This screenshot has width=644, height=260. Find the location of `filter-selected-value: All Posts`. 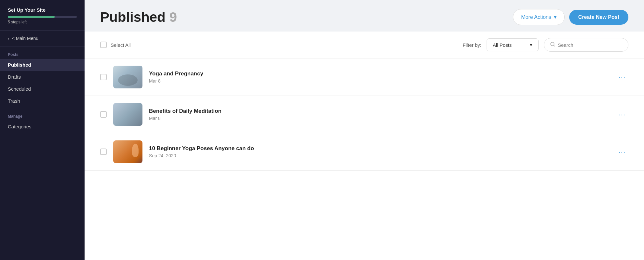

filter-selected-value: All Posts is located at coordinates (502, 45).